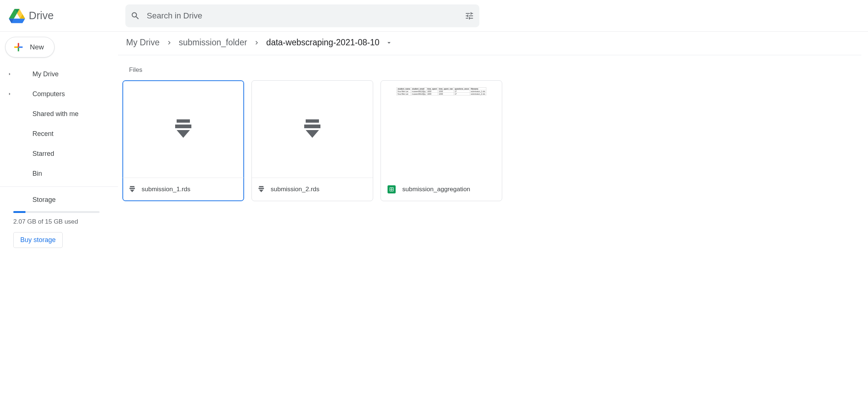 This screenshot has height=406, width=868. What do you see at coordinates (302, 16) in the screenshot?
I see `search-bar` at bounding box center [302, 16].